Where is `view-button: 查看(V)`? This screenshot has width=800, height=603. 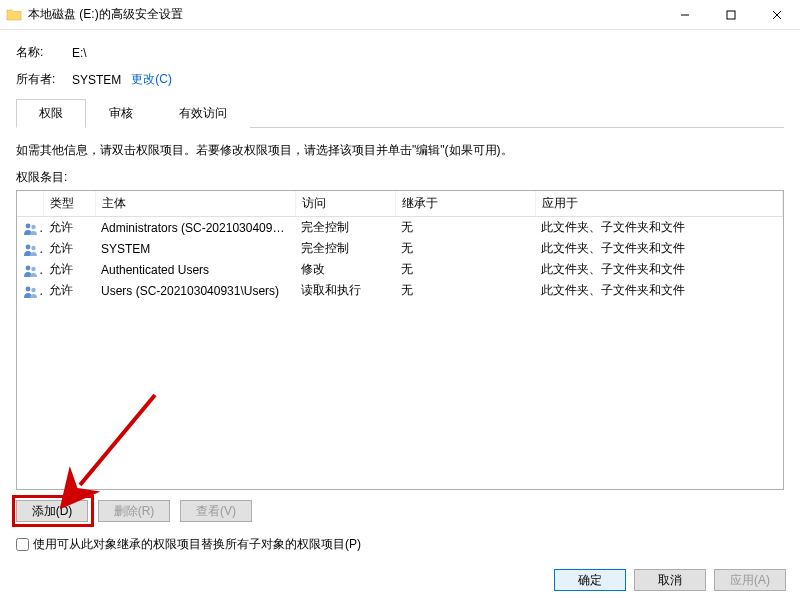 view-button: 查看(V) is located at coordinates (216, 511).